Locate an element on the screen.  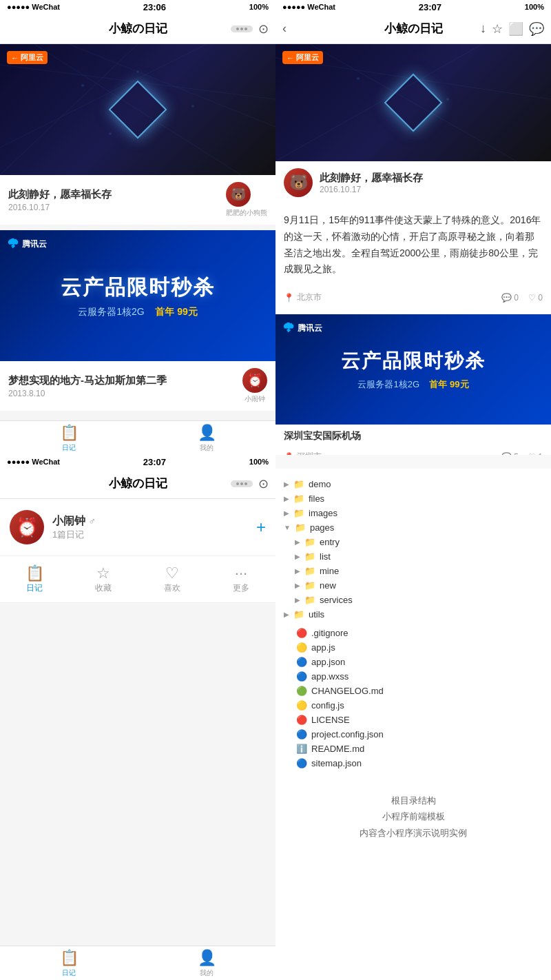
file-row-files: ▶ 📁 files is located at coordinates (413, 499).